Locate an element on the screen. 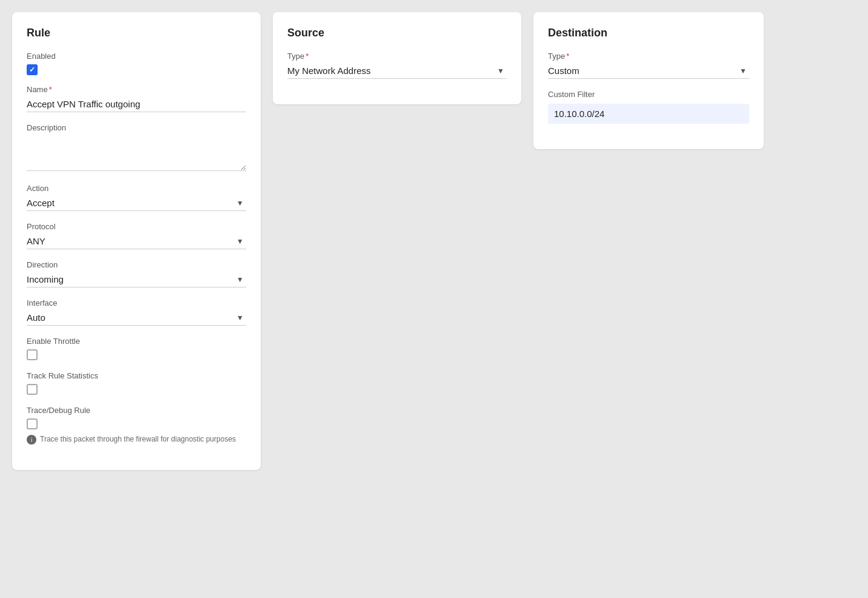  interface-select: Auto eth0 eth1 wlan0 is located at coordinates (136, 318).